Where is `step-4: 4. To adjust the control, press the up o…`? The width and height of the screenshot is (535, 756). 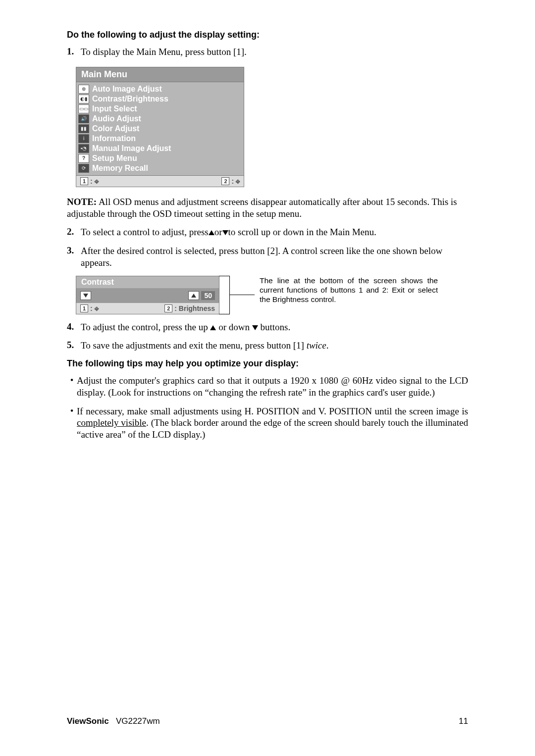 step-4: 4. To adjust the control, press the up o… is located at coordinates (268, 327).